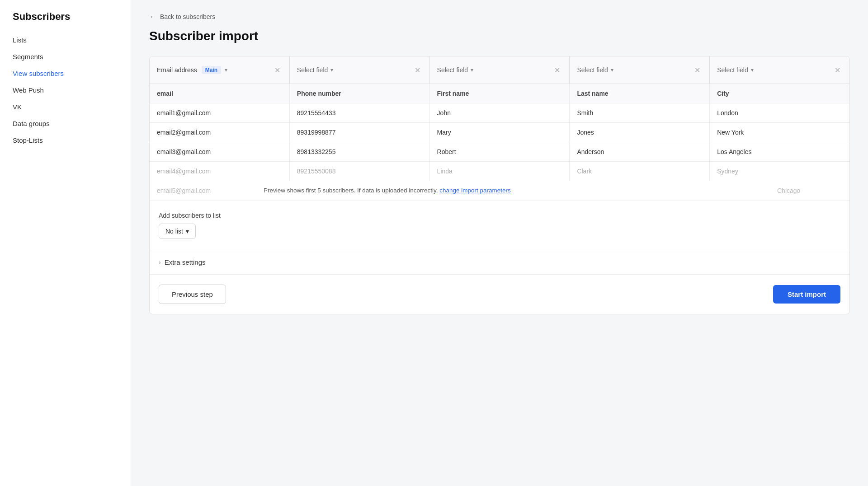  What do you see at coordinates (65, 90) in the screenshot?
I see `sidebar-item-web-push: Web Push` at bounding box center [65, 90].